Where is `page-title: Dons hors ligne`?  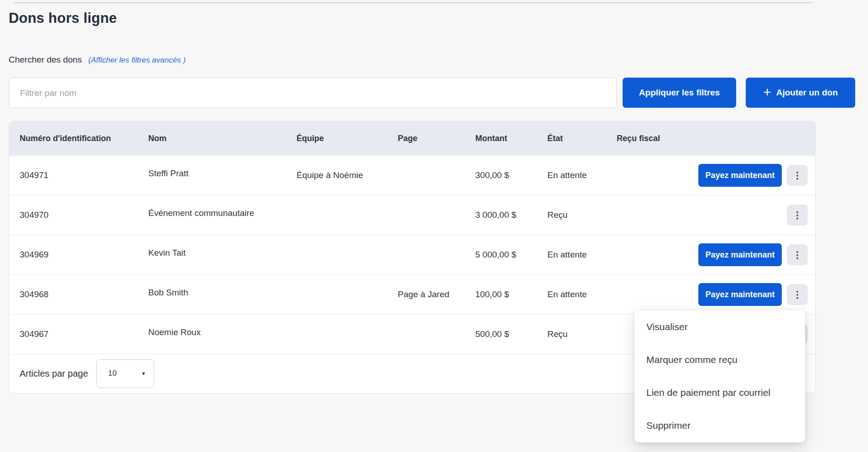 page-title: Dons hors ligne is located at coordinates (63, 18).